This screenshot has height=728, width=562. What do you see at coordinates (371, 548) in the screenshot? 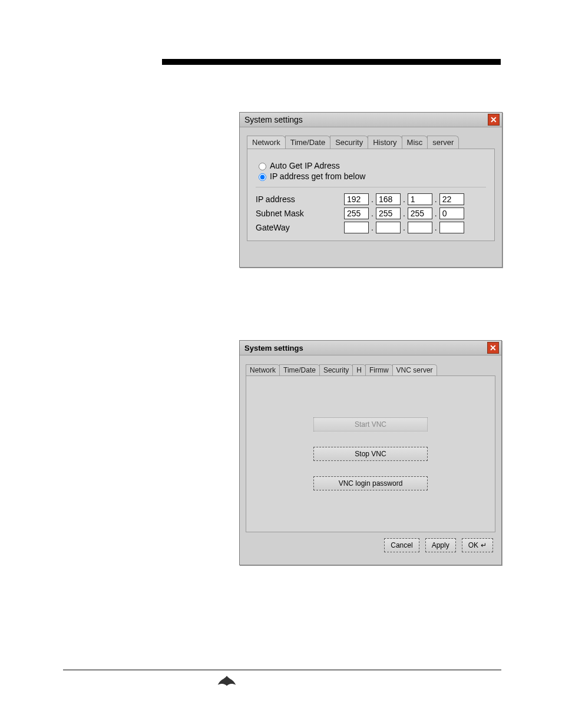
I see `dialog-button-row: Cancel Apply OK ↵` at bounding box center [371, 548].